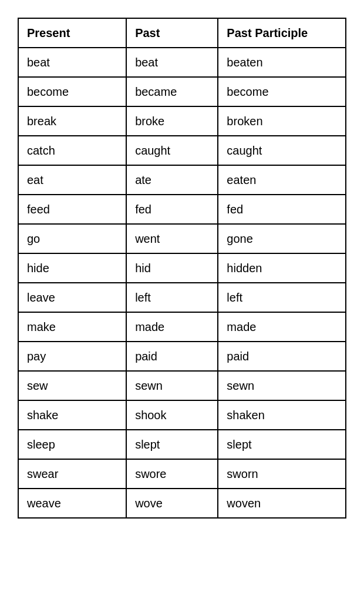 The width and height of the screenshot is (364, 602). Describe the element at coordinates (182, 415) in the screenshot. I see `table-row: shakeshookshaken` at that location.